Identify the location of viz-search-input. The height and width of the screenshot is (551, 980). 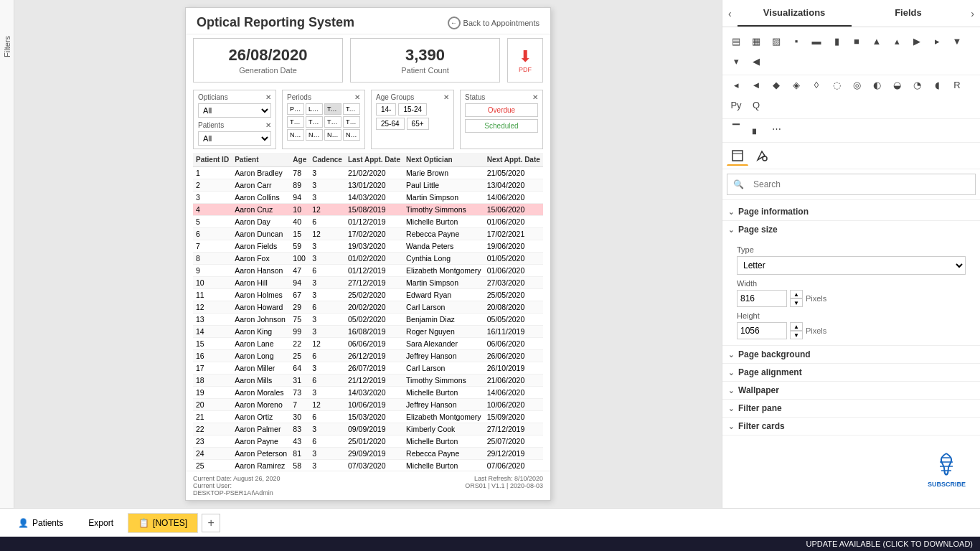
(858, 184).